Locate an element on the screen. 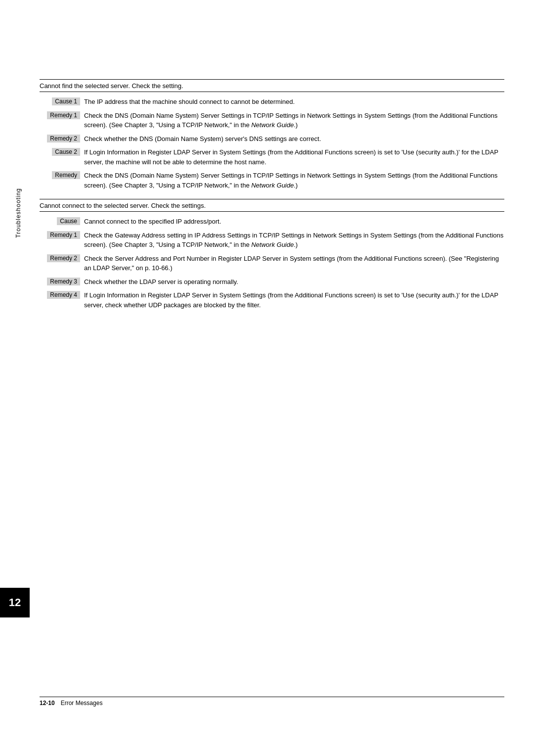 This screenshot has width=534, height=756. text-cell: Check the Gateway Address setting in IP … is located at coordinates (294, 240).